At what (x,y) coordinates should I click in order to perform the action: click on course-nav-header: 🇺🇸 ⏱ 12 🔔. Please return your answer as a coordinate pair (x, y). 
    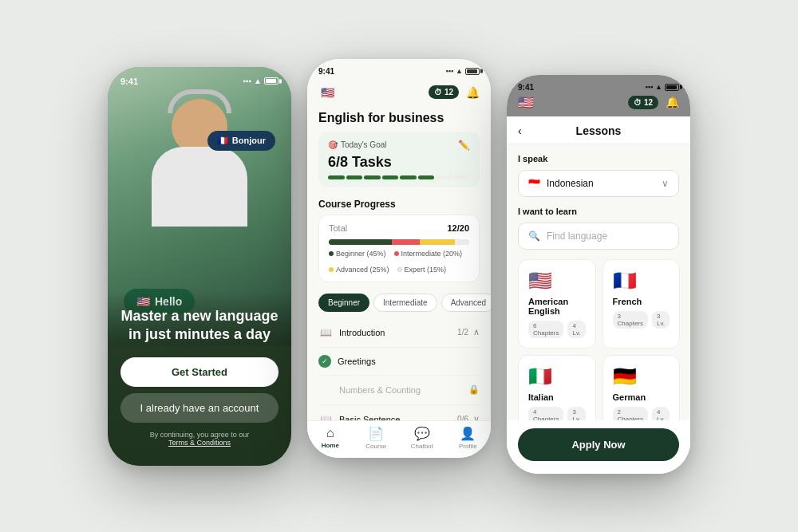
    Looking at the image, I should click on (399, 93).